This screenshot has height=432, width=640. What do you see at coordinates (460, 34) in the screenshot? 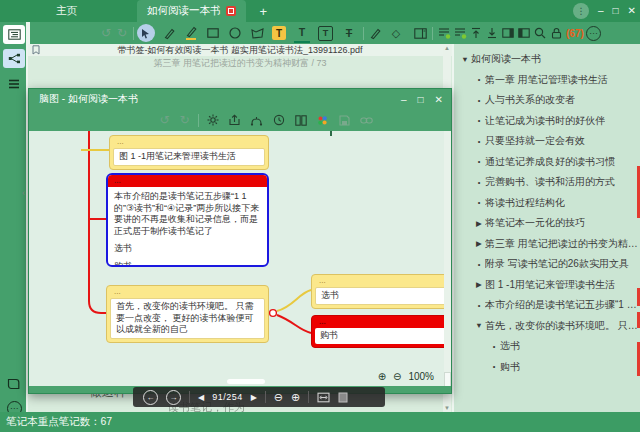
I see `export-outline-icon` at bounding box center [460, 34].